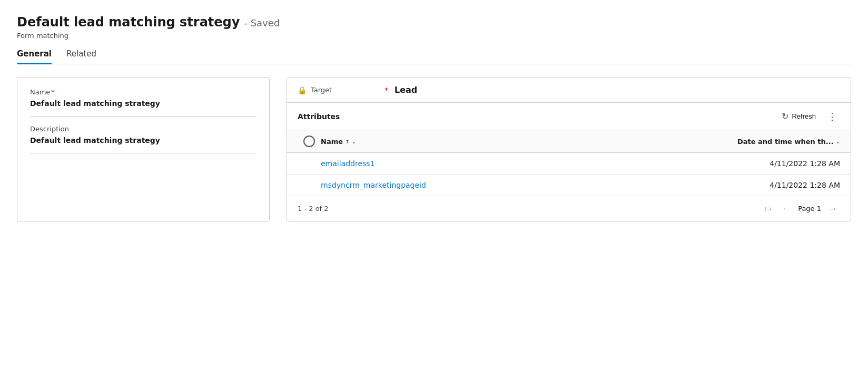  Describe the element at coordinates (512, 141) in the screenshot. I see `name-column-header: Name ↑ ⌄` at that location.